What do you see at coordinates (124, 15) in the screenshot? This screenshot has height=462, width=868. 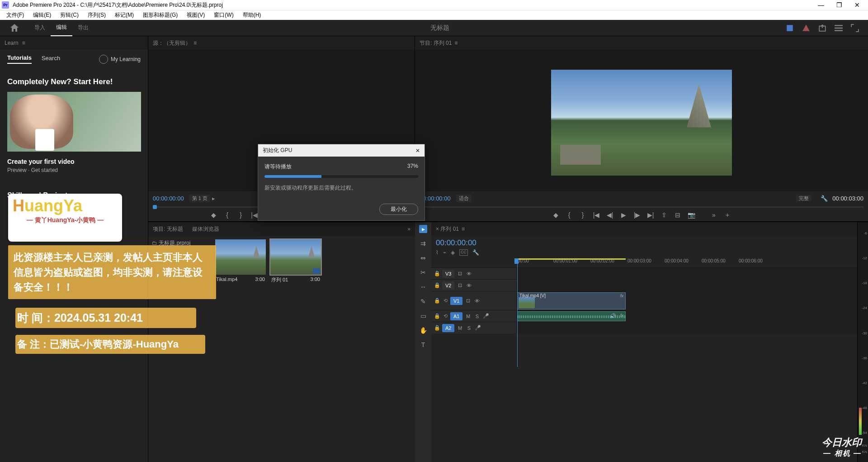 I see `menu-markers: 标记(M)` at bounding box center [124, 15].